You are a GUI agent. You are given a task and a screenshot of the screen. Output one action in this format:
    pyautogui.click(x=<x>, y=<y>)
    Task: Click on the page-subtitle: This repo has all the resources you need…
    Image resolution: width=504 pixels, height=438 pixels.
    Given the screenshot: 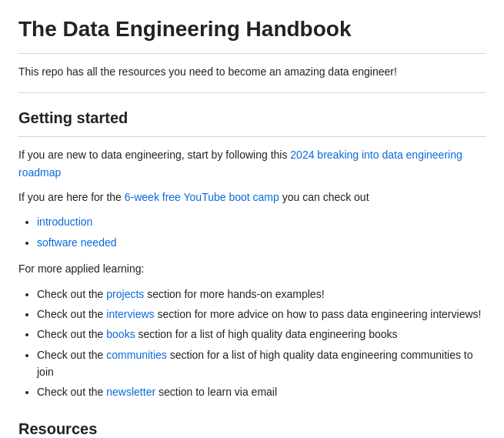 What is the action you would take?
    pyautogui.click(x=252, y=79)
    